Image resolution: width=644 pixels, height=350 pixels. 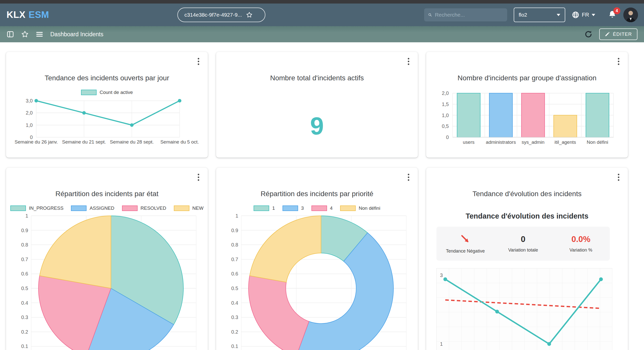 What do you see at coordinates (622, 34) in the screenshot?
I see `edit-button-label: ÉDITER` at bounding box center [622, 34].